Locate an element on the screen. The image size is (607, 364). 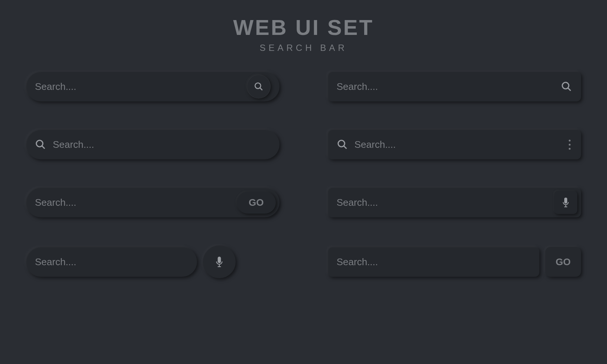
page-subtitle: SEARCH BAR is located at coordinates (303, 48).